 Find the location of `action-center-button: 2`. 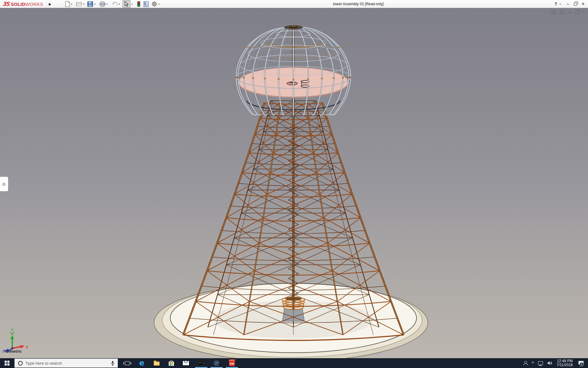

action-center-button: 2 is located at coordinates (581, 363).